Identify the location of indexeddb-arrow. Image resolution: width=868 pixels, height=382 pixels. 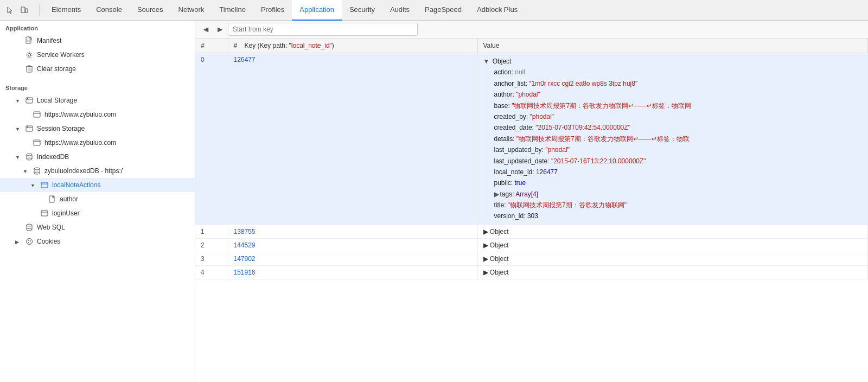
(18, 157).